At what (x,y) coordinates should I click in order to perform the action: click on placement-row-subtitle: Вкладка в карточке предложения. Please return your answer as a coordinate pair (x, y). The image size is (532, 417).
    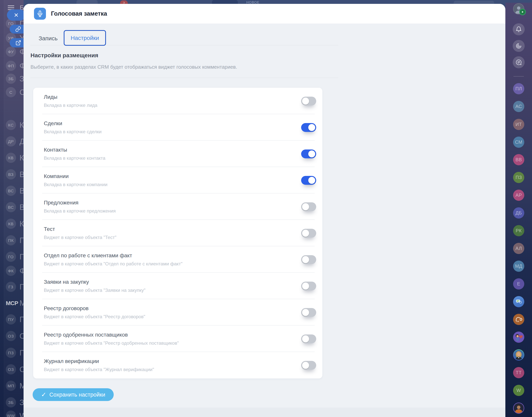
    Looking at the image, I should click on (80, 211).